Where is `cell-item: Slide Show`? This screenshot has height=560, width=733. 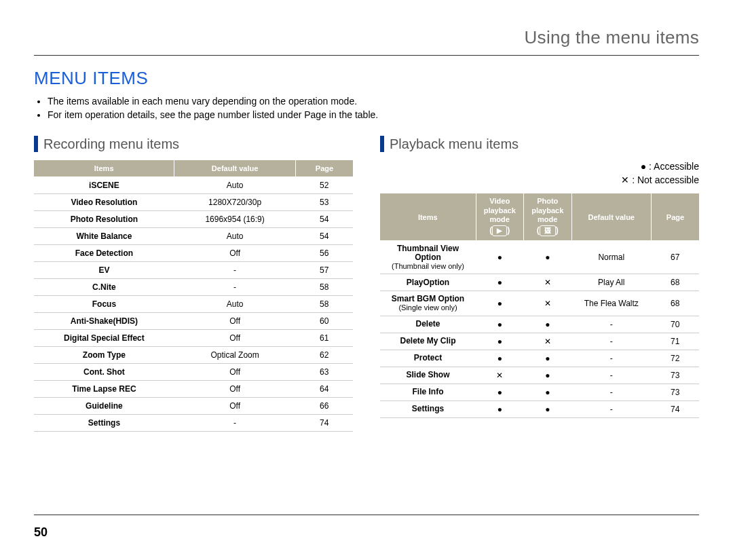
cell-item: Slide Show is located at coordinates (428, 375).